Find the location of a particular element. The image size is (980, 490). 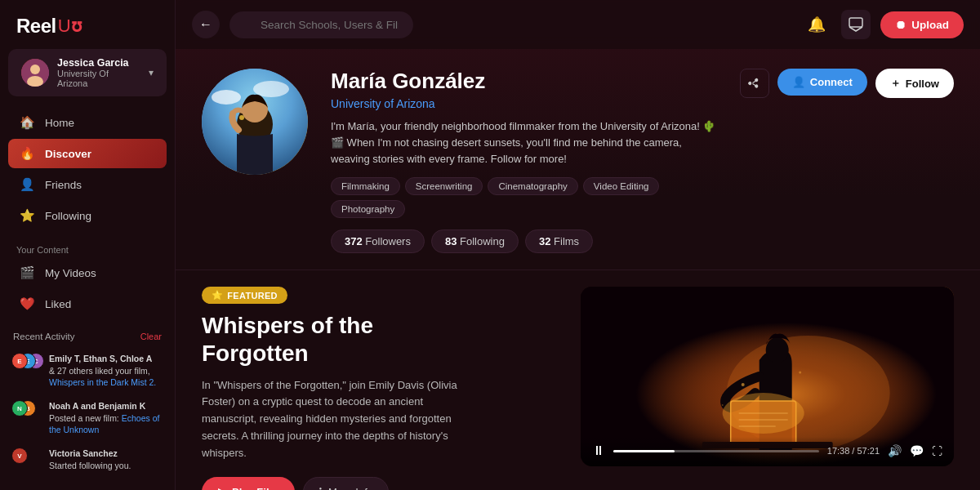

films-label: Films is located at coordinates (567, 242).